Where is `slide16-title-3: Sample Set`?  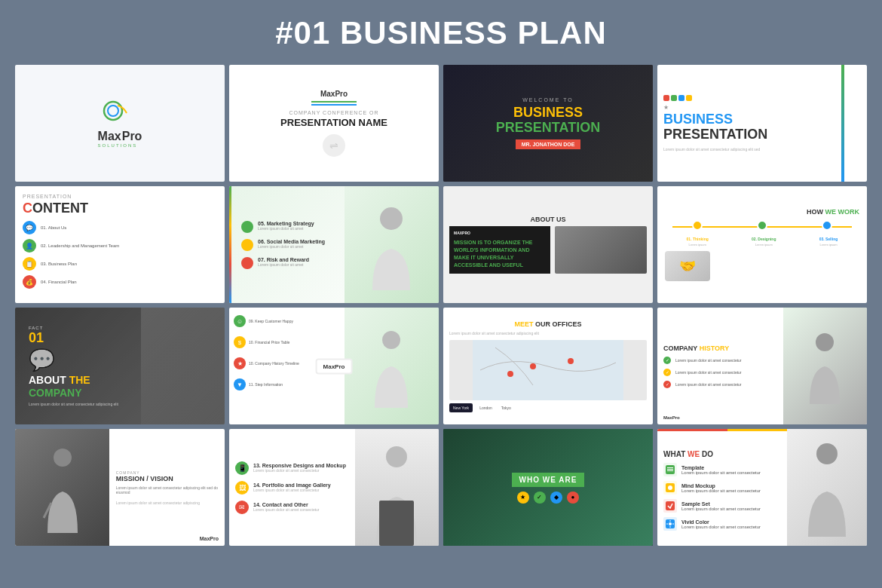 slide16-title-3: Sample Set is located at coordinates (721, 504).